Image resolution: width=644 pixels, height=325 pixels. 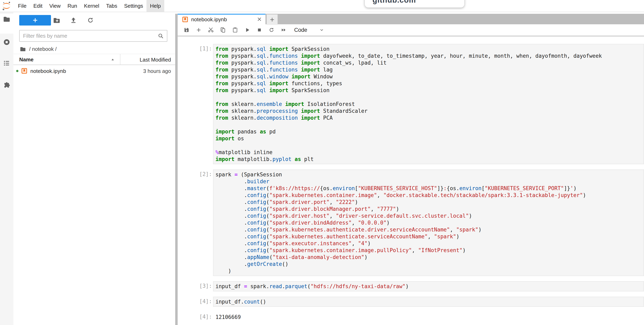 I want to click on code-line: spark = (SparkSession, so click(x=430, y=175).